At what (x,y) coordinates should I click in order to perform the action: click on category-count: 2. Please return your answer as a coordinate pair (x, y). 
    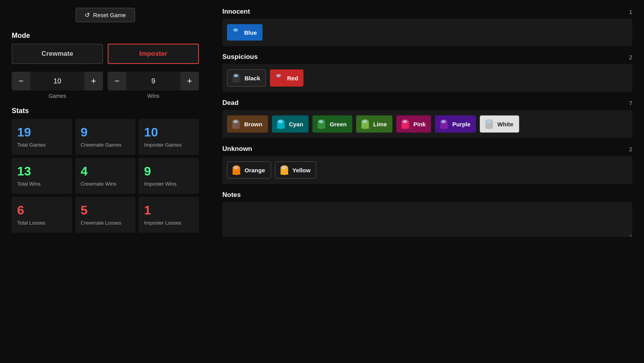
    Looking at the image, I should click on (631, 149).